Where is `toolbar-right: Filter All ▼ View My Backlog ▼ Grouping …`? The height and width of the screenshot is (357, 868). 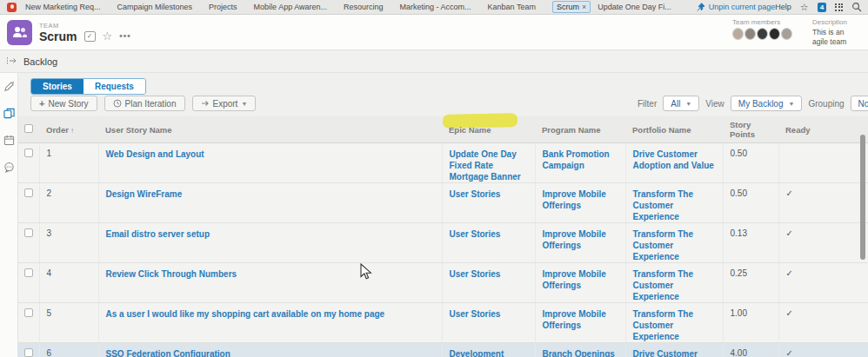 toolbar-right: Filter All ▼ View My Backlog ▼ Grouping … is located at coordinates (753, 103).